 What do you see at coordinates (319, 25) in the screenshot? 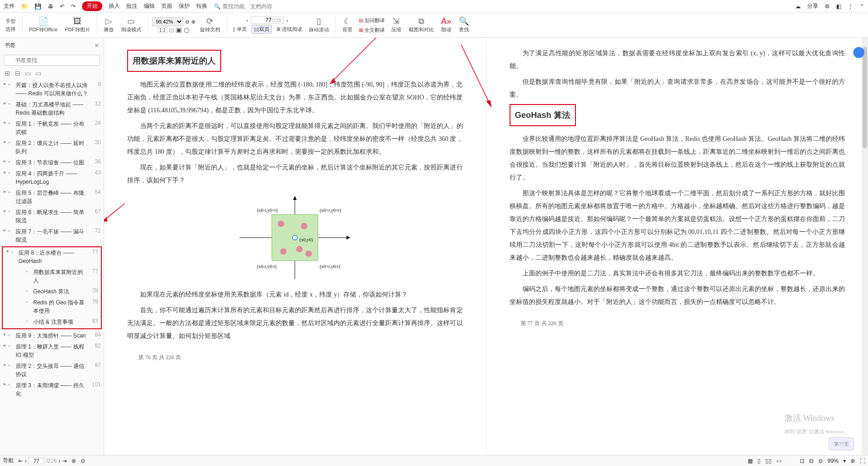
I see `tool-auto-scroll: ▯自动滚动` at bounding box center [319, 25].